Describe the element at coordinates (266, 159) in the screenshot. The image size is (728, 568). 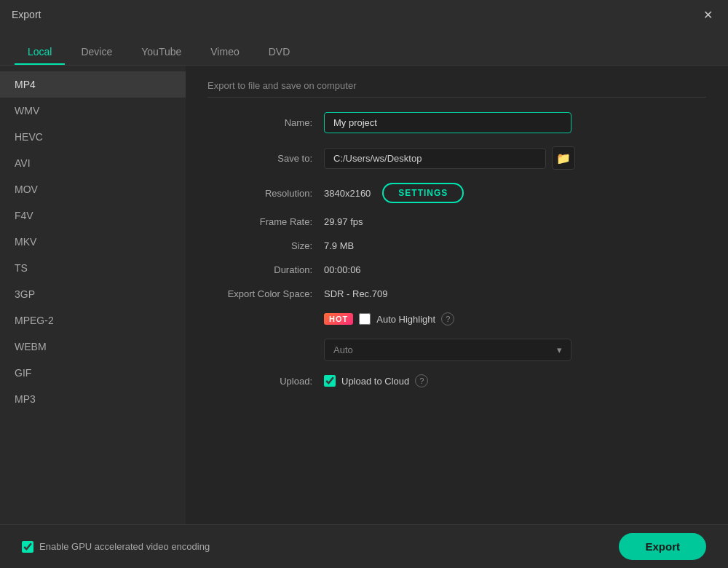
I see `save-to-label: Save to:` at that location.